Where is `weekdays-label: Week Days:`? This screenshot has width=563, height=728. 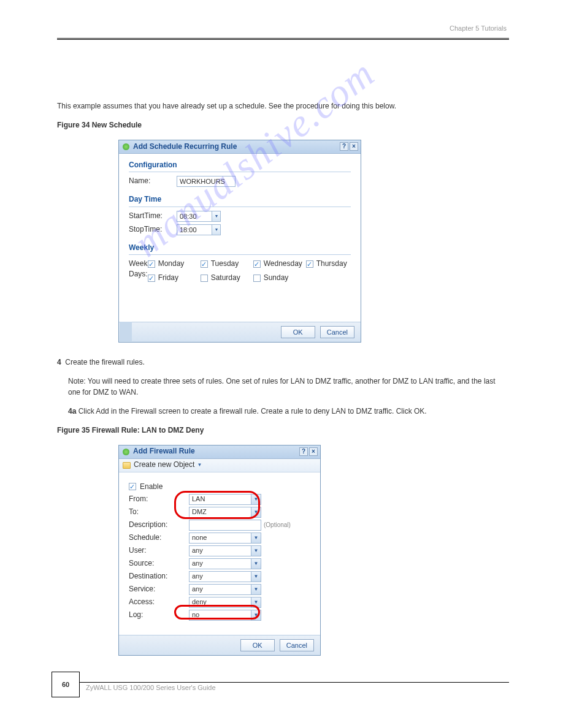
weekdays-label: Week Days: is located at coordinates (139, 270).